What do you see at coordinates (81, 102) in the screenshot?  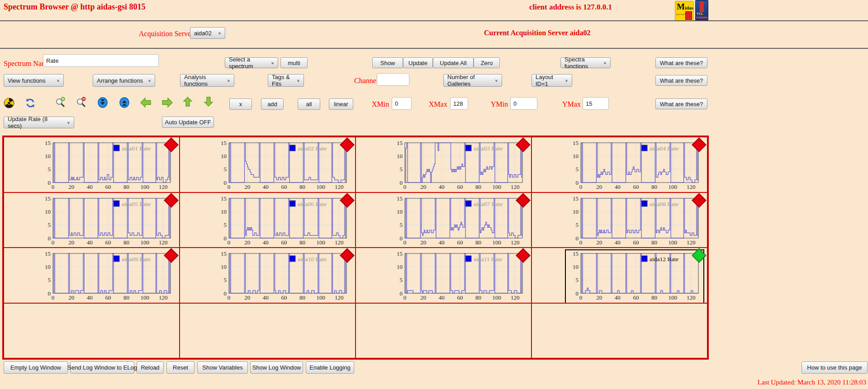 I see `zoom-out-icon` at bounding box center [81, 102].